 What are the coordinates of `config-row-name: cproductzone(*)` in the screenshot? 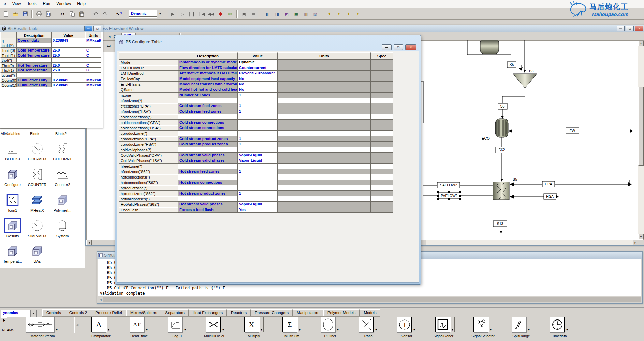 It's located at (149, 133).